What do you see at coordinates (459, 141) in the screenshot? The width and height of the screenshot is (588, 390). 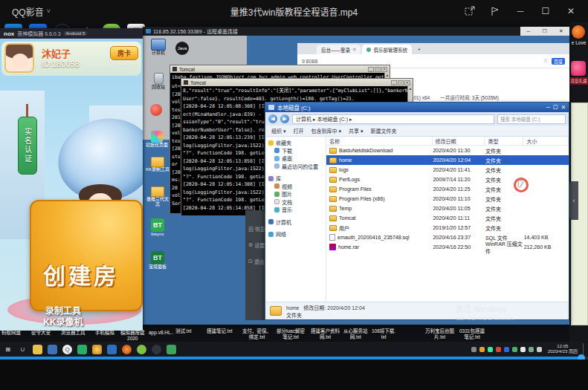 I see `column-date: 修改日期` at bounding box center [459, 141].